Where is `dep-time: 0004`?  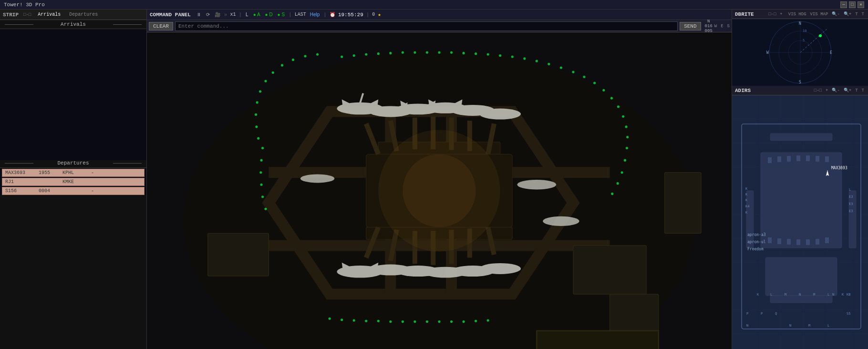
dep-time: 0004 is located at coordinates (51, 191).